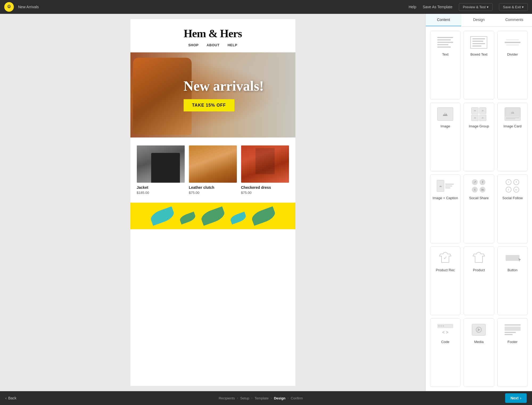  I want to click on next-label: Next, so click(514, 398).